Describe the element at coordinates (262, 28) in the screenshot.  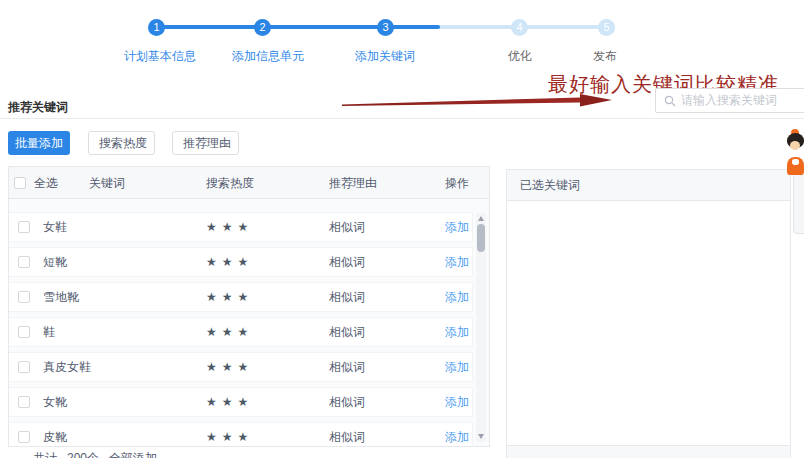
I see `step-circle-2: 2` at that location.